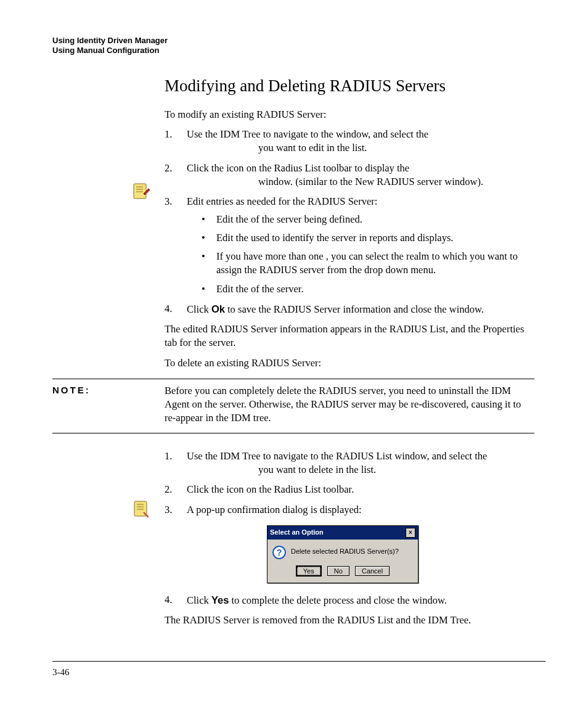  I want to click on bullet-2: Edit the used to identify the server in …, so click(368, 238).